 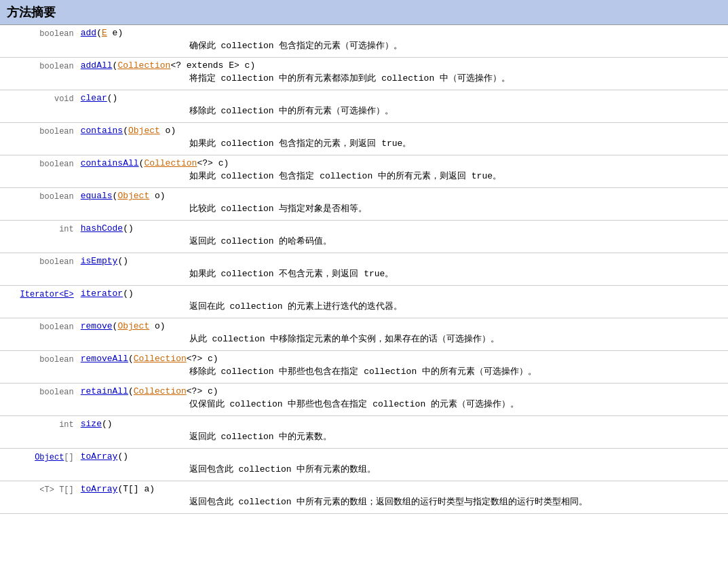 I want to click on return-type-link: Object, so click(x=49, y=457).